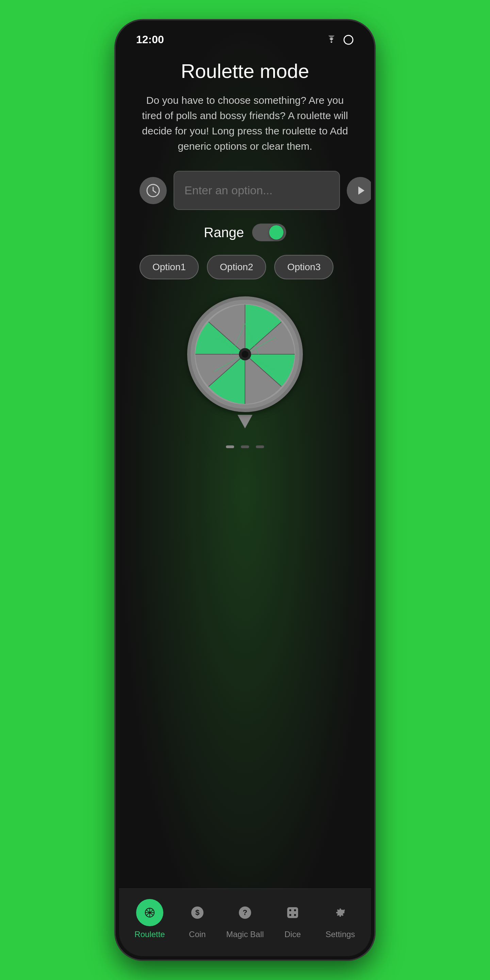 Image resolution: width=490 pixels, height=980 pixels. Describe the element at coordinates (150, 913) in the screenshot. I see `roulette-icon` at that location.